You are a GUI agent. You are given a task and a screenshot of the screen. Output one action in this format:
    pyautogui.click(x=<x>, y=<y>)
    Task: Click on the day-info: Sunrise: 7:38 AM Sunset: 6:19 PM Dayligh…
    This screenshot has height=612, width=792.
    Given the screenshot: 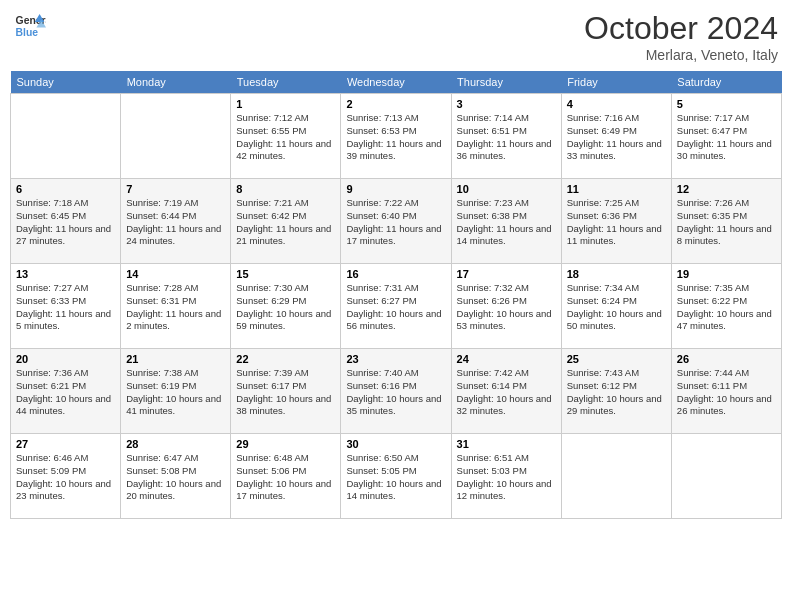 What is the action you would take?
    pyautogui.click(x=176, y=392)
    